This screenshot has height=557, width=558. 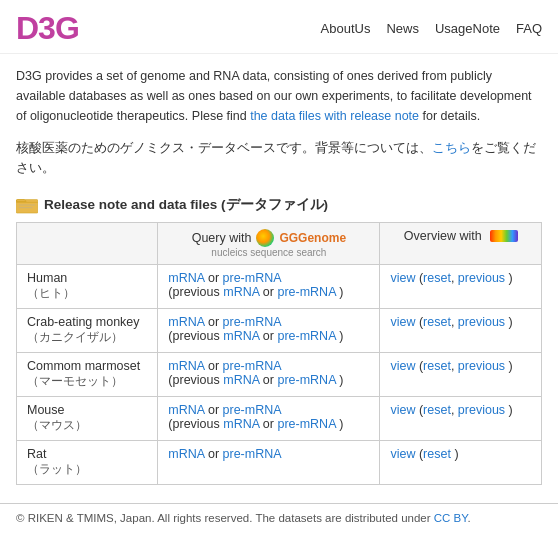 I want to click on intro-data-files-link: the data files with release note, so click(x=334, y=116).